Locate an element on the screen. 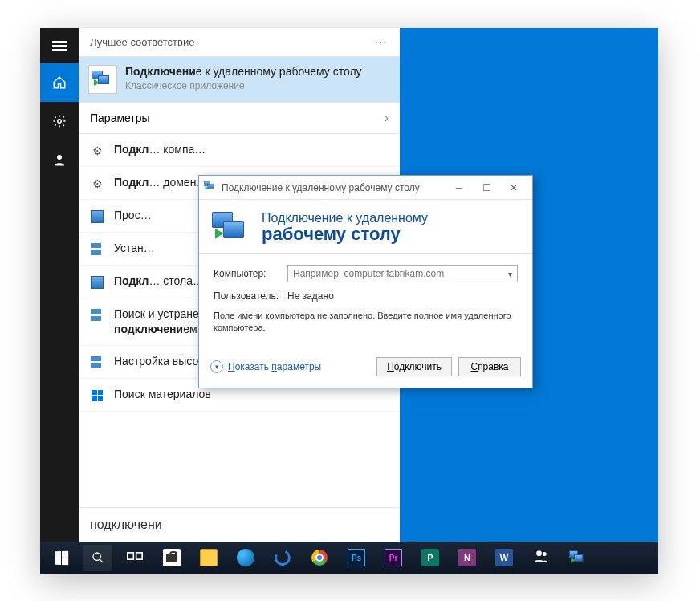  people-icon is located at coordinates (541, 558).